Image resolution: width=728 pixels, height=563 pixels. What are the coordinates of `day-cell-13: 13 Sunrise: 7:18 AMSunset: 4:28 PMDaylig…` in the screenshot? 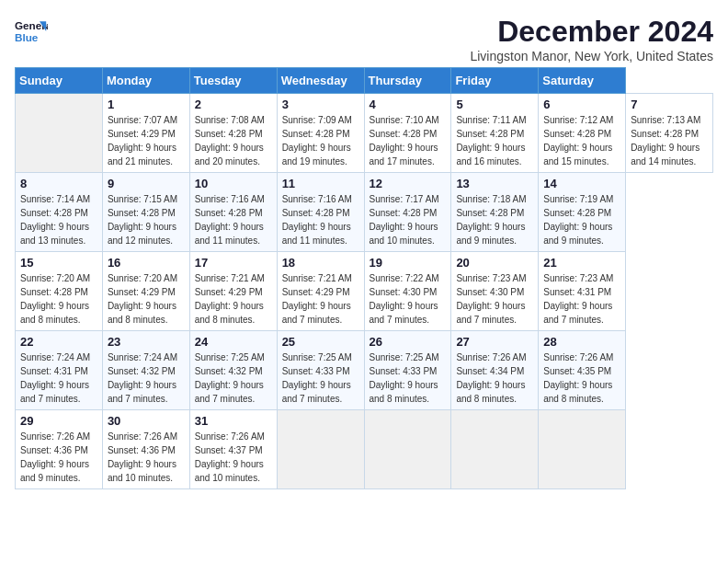 It's located at (495, 213).